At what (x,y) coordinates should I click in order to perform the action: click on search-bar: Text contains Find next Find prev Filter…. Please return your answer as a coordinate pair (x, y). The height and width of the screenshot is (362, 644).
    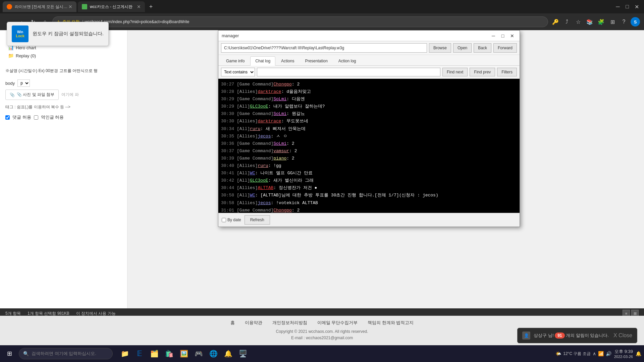
    Looking at the image, I should click on (369, 72).